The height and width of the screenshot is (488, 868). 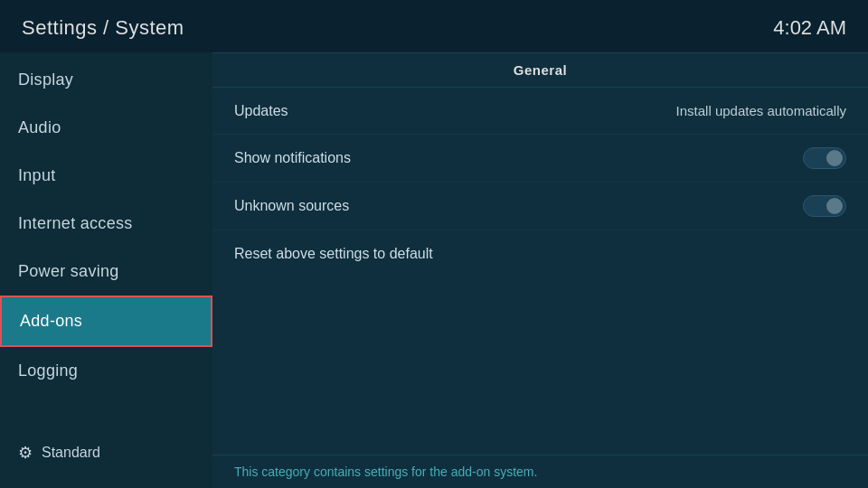 I want to click on setting-value-updates: Install updates automatically, so click(x=761, y=110).